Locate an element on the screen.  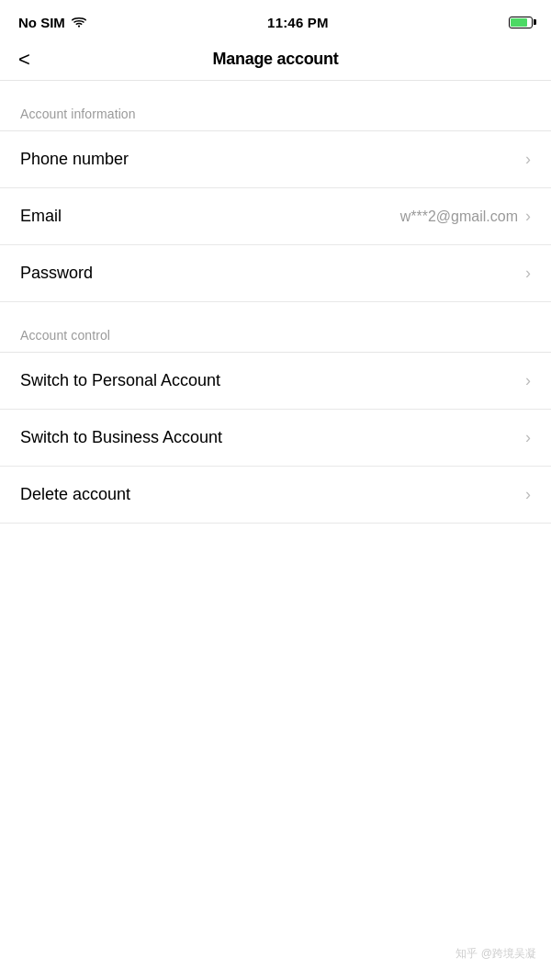
status-time: 11:46 PM is located at coordinates (298, 22).